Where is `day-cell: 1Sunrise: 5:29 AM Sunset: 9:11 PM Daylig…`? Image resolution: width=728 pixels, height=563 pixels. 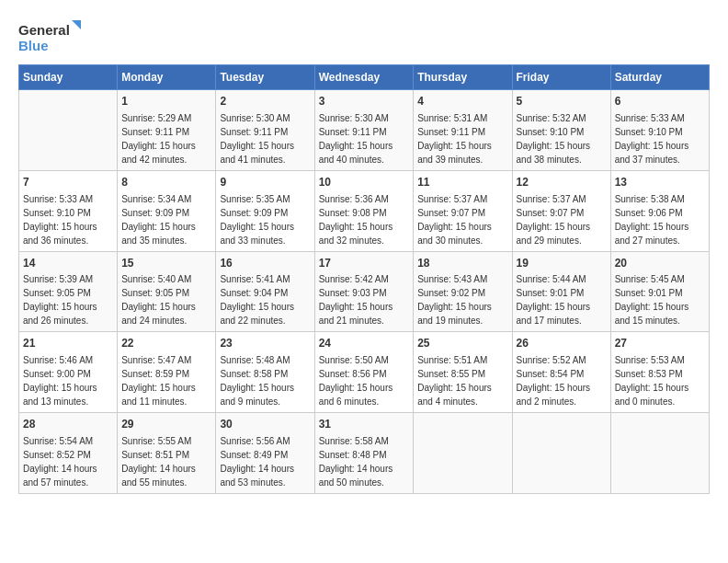 day-cell: 1Sunrise: 5:29 AM Sunset: 9:11 PM Daylig… is located at coordinates (167, 131).